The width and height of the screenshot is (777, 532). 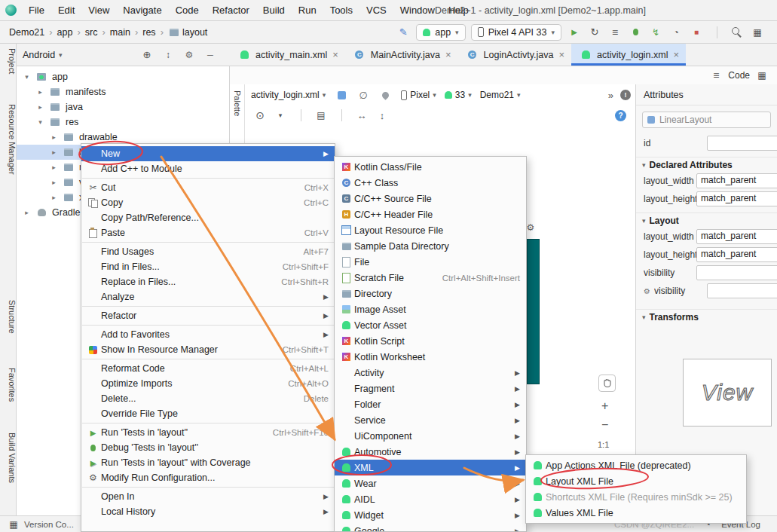 I want to click on run-configuration-selector: app ▾, so click(x=440, y=32).